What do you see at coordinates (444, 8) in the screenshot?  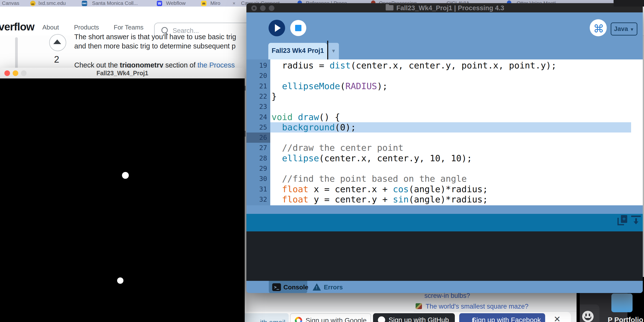 I see `ide-titlebar: Fall23_Wk4_Proj1 | Processing 4.3` at bounding box center [444, 8].